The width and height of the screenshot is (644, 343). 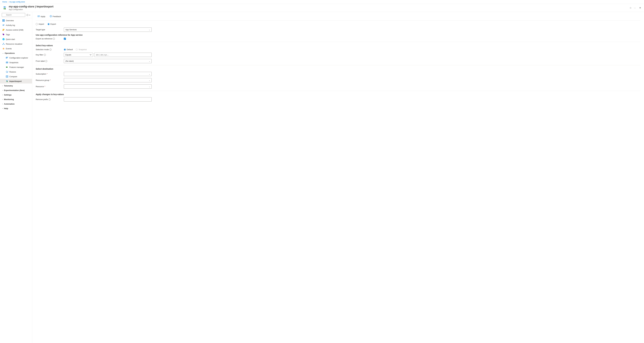 I want to click on activity-log-label: Activity log, so click(x=10, y=25).